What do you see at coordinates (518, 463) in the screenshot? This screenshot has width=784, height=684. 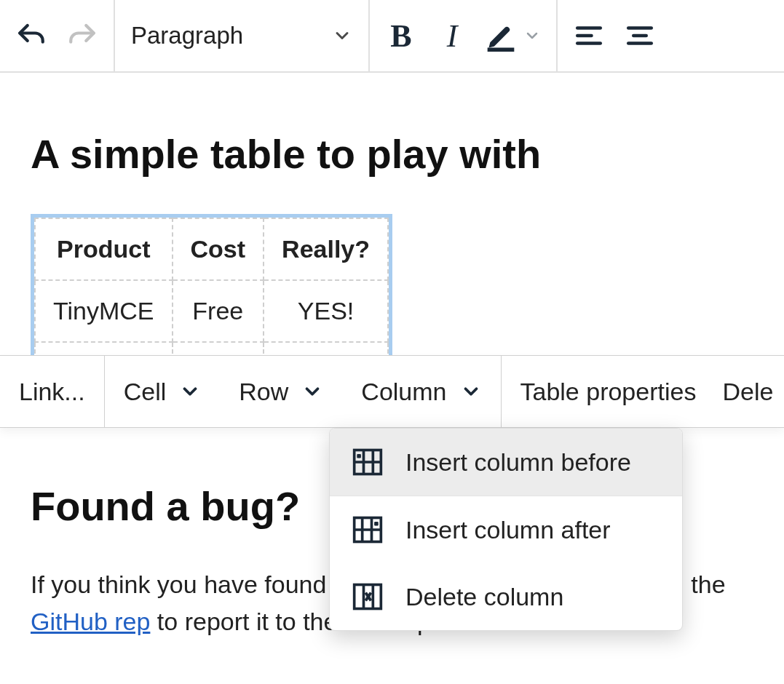 I see `menu-item-label: Insert column before` at bounding box center [518, 463].